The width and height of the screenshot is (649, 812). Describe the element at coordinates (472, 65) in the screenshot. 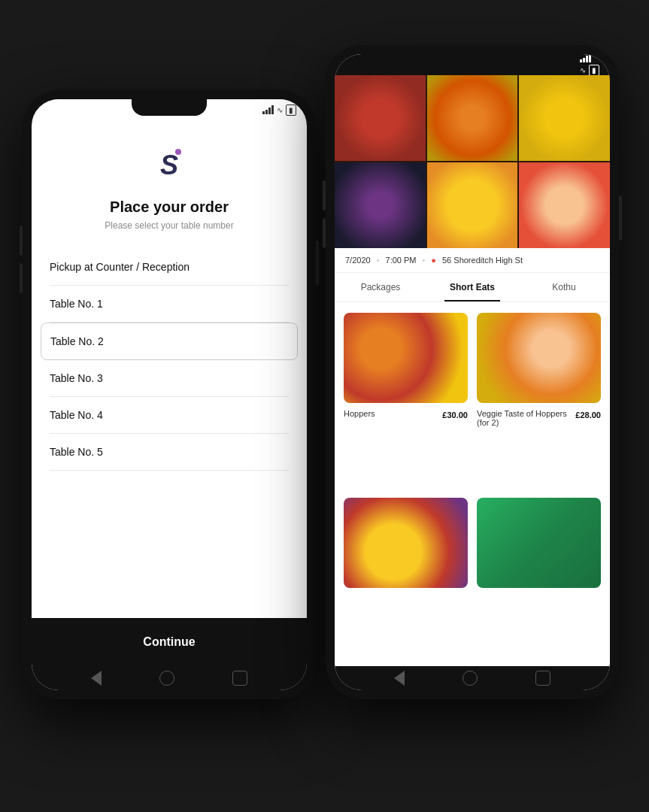

I see `status-bar-2: ∿ ▮` at that location.